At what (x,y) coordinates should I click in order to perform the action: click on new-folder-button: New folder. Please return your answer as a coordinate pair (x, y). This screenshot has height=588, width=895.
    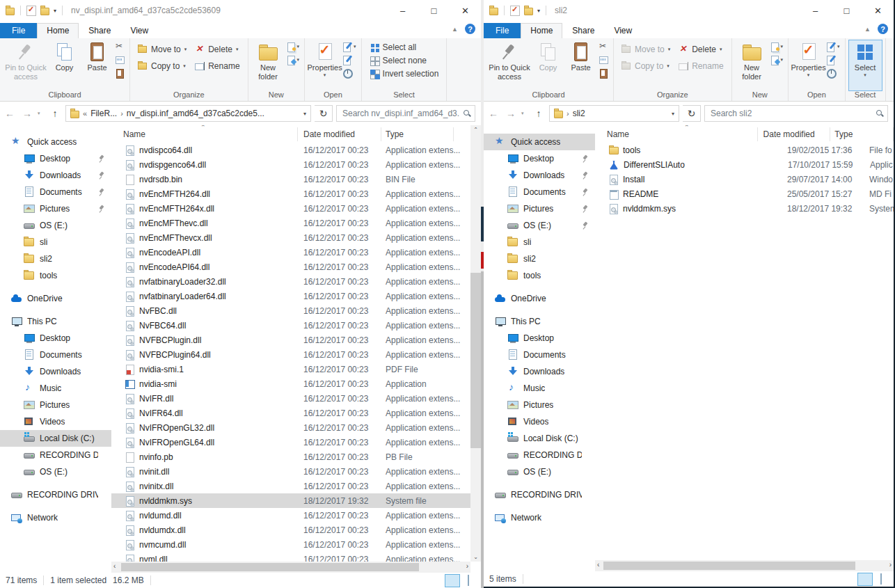
    Looking at the image, I should click on (752, 65).